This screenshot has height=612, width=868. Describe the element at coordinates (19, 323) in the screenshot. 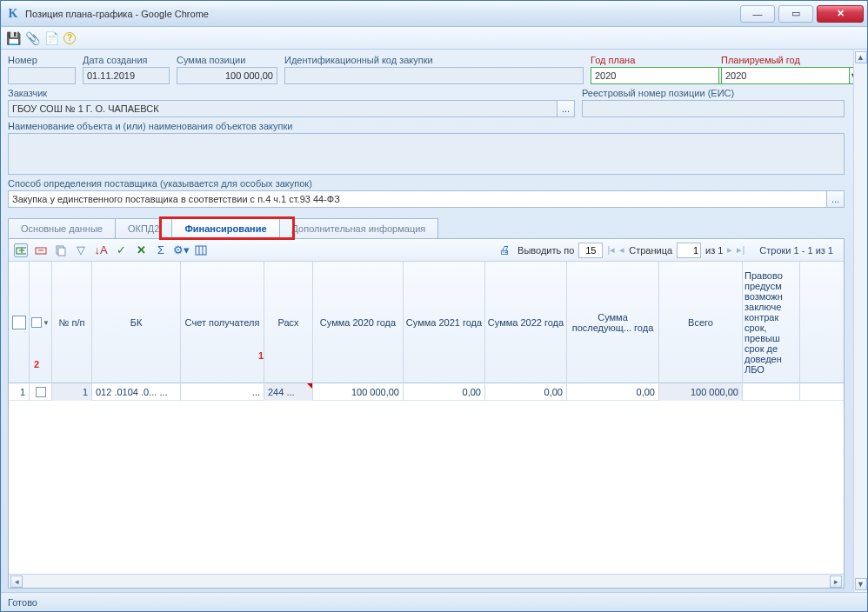

I see `grid-selector-icon` at that location.